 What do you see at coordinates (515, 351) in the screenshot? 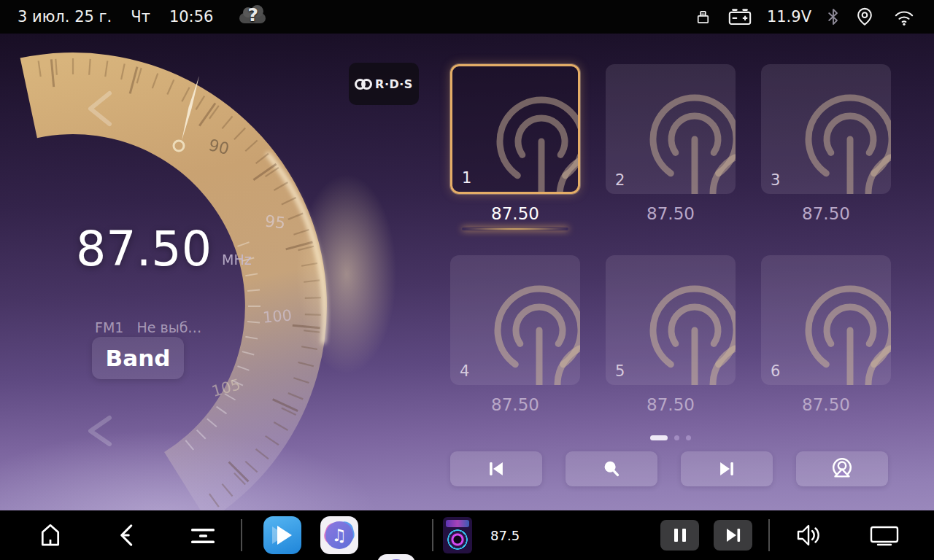
I see `preset-4: 4 87.50` at bounding box center [515, 351].